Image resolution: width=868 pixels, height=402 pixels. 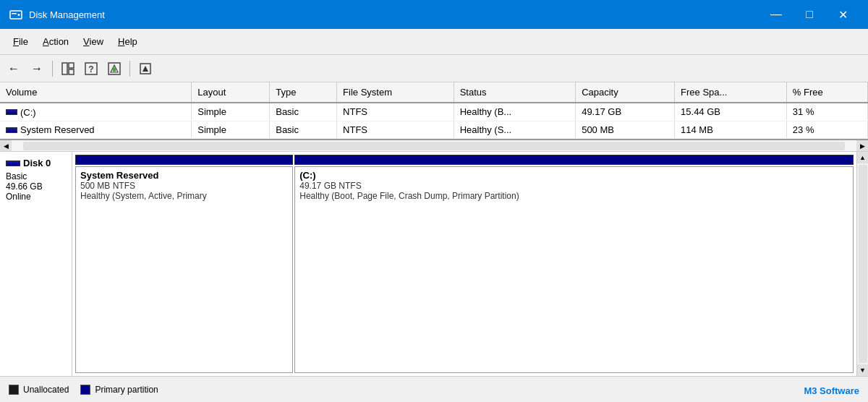 I want to click on primary-partition-color-box, so click(x=85, y=390).